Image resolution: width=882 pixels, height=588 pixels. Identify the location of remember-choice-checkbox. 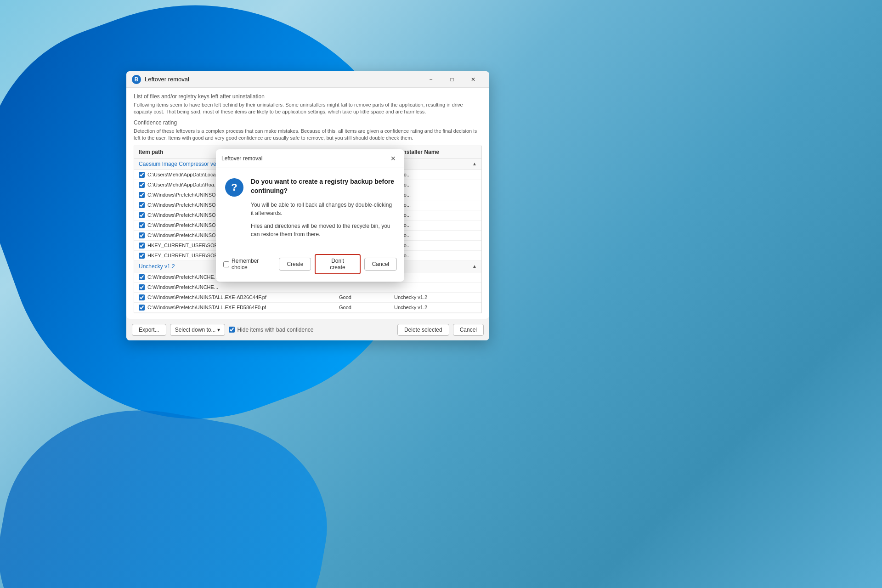
(226, 265).